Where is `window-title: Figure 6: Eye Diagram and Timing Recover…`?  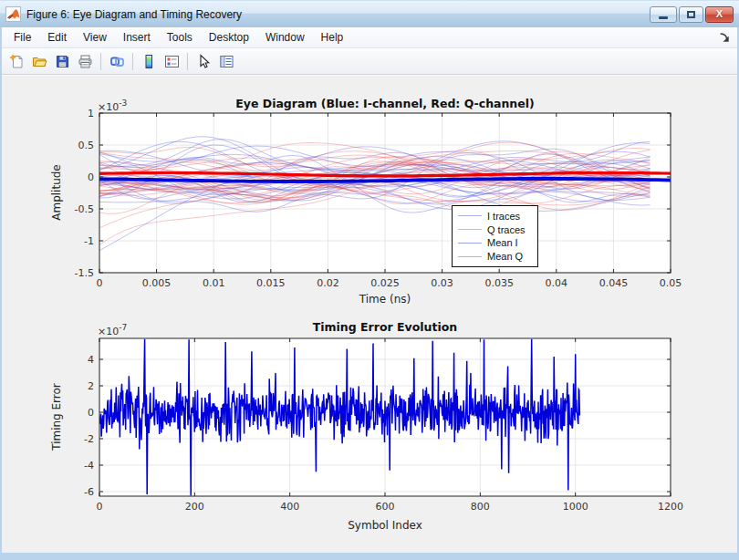 window-title: Figure 6: Eye Diagram and Timing Recover… is located at coordinates (338, 15).